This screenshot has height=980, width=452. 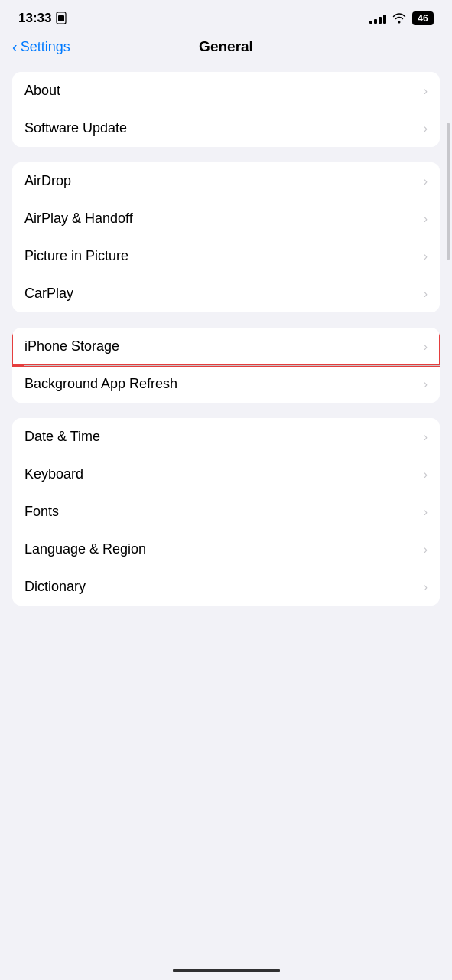 I want to click on back-chevron-icon: ‹, so click(x=15, y=47).